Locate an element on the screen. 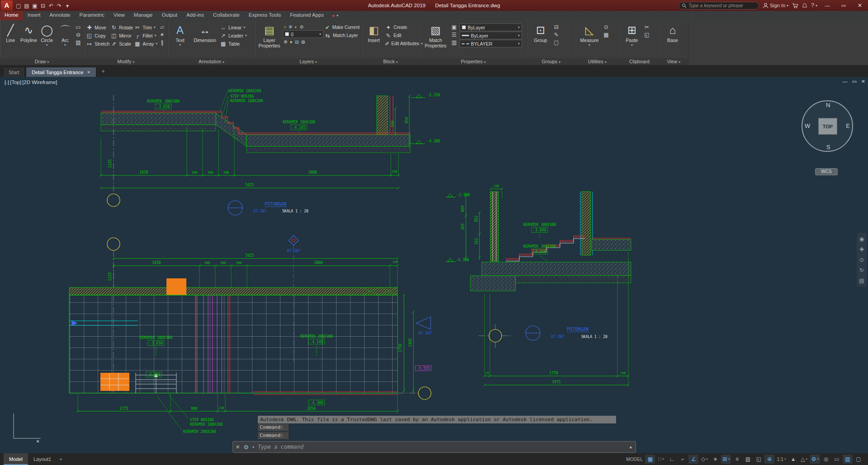  autocad-logo-icon: A is located at coordinates (7, 5).